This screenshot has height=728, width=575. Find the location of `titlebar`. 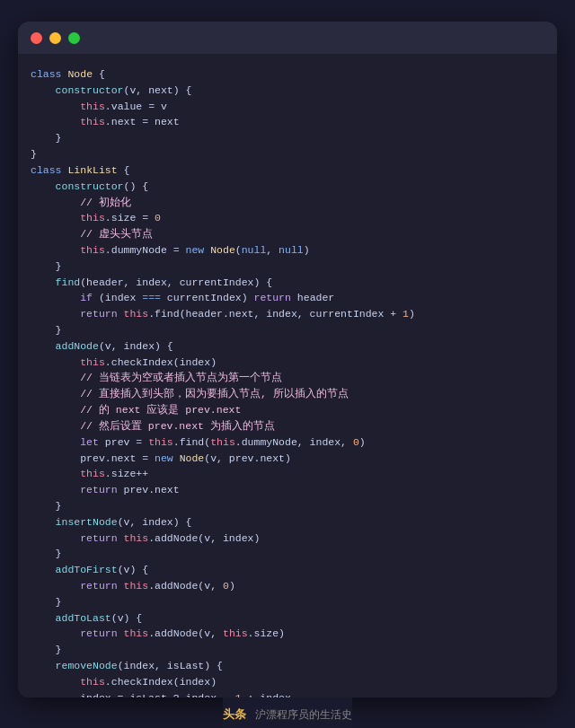

titlebar is located at coordinates (288, 38).